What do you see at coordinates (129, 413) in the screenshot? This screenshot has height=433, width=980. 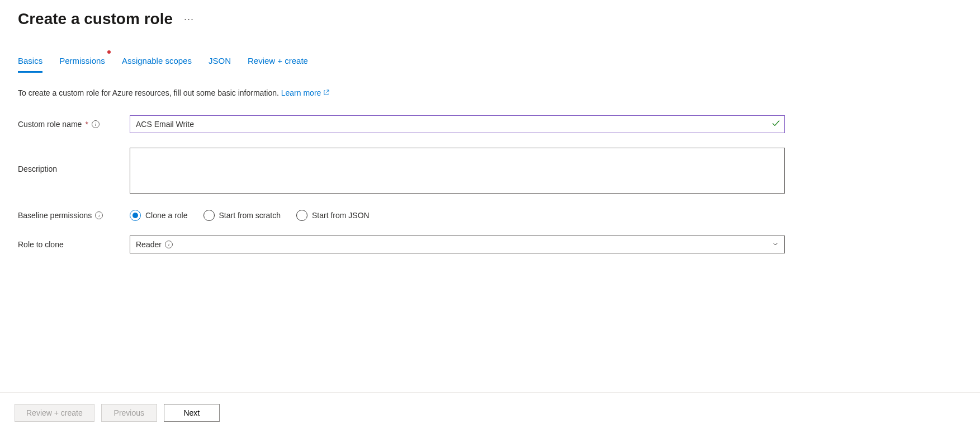 I see `previous-button: Previous` at bounding box center [129, 413].